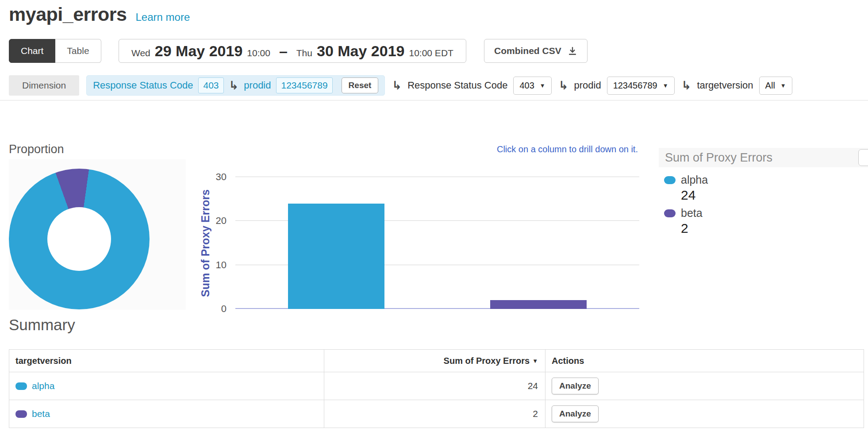  Describe the element at coordinates (42, 325) in the screenshot. I see `summary-title: Summary` at that location.